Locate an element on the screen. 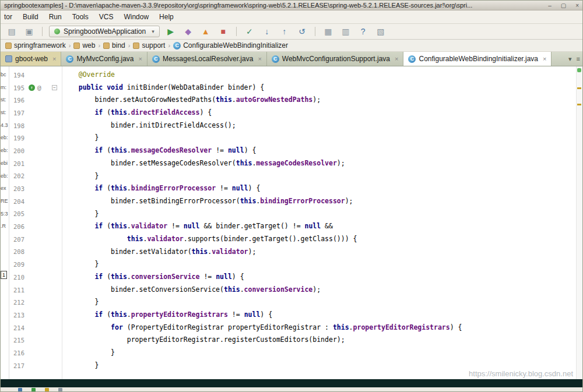 This screenshot has height=392, width=583. line-number: 217 is located at coordinates (17, 366).